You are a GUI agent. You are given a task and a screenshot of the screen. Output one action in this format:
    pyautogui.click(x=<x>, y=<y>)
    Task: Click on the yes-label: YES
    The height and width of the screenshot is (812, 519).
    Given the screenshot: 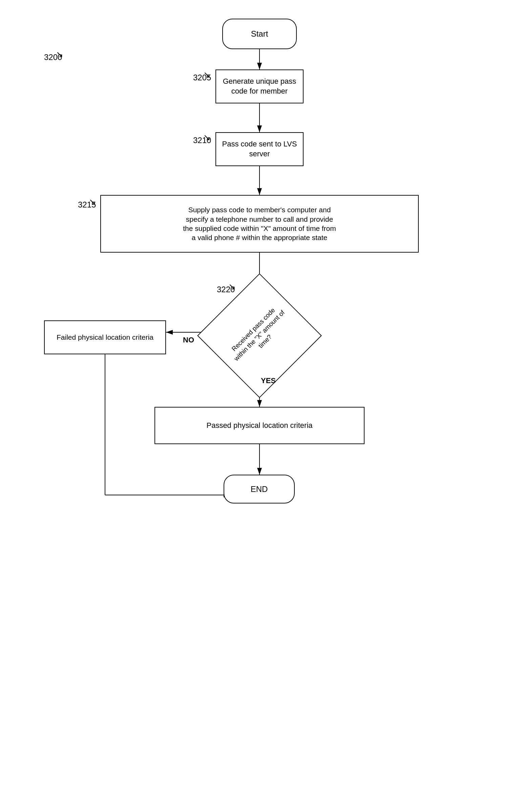 What is the action you would take?
    pyautogui.click(x=268, y=381)
    